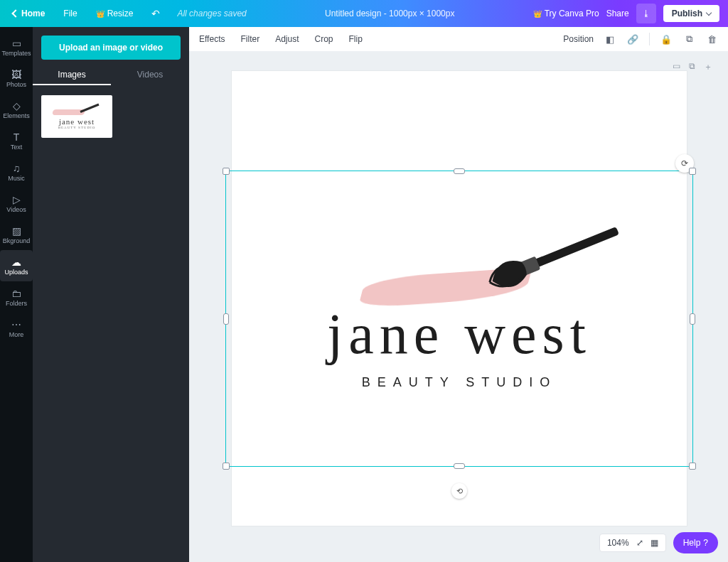 This screenshot has height=562, width=728. I want to click on uploads-icon: ☁, so click(16, 262).